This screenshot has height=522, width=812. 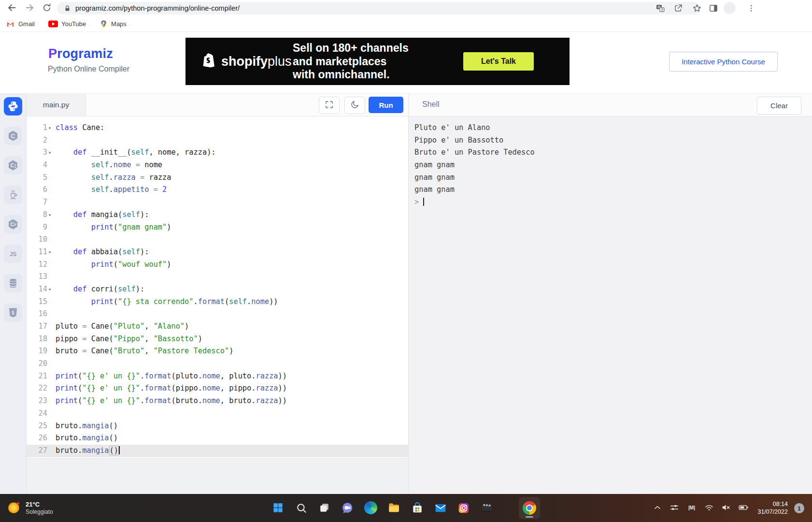 I want to click on code-line: 17pluto = Cane("Pluto", "Alano"), so click(x=217, y=327).